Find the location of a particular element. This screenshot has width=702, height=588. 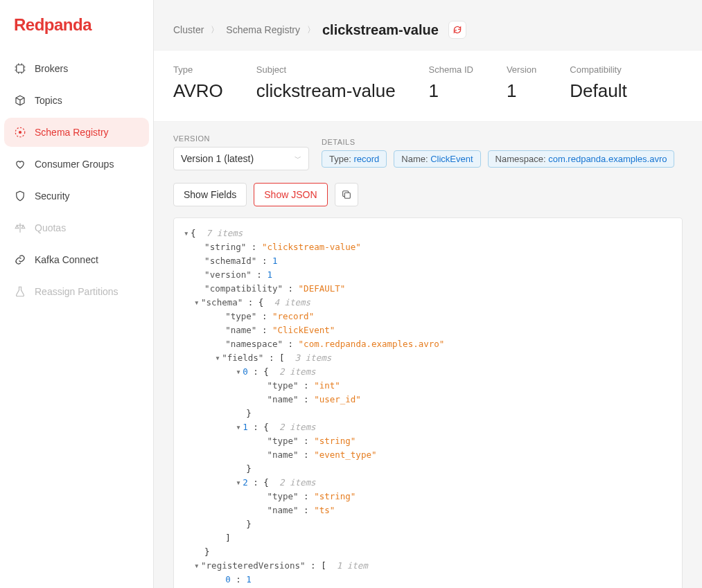

package-icon is located at coordinates (20, 100).